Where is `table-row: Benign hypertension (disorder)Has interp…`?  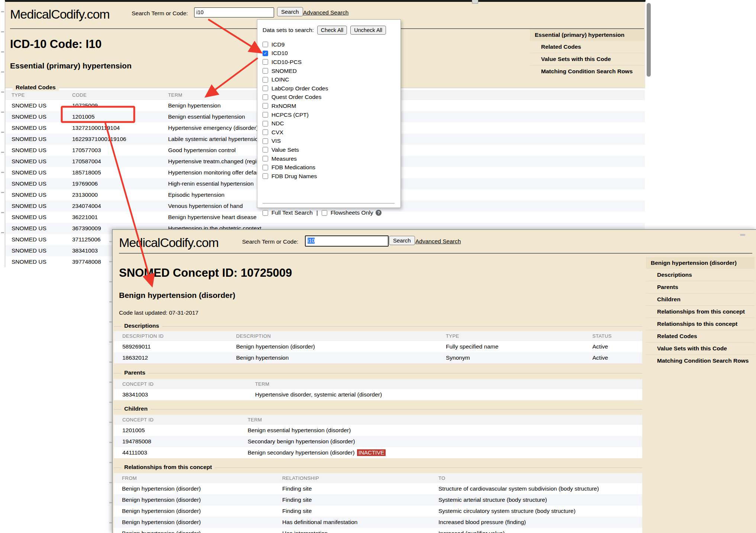 table-row: Benign hypertension (disorder)Has interp… is located at coordinates (378, 530).